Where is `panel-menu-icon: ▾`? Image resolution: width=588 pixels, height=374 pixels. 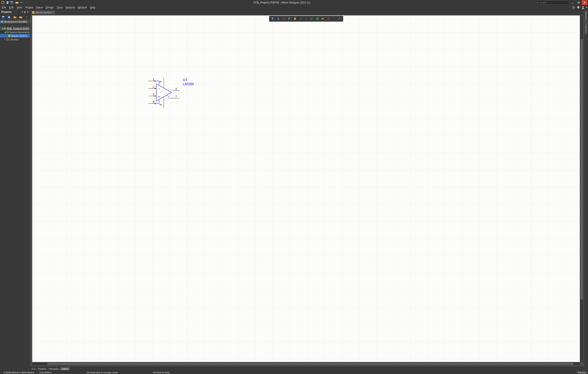 panel-menu-icon: ▾ is located at coordinates (22, 12).